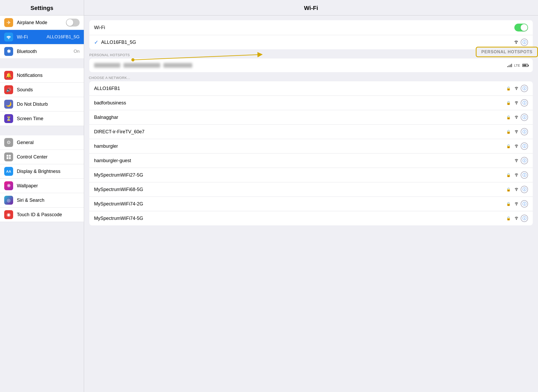  I want to click on sidebar-item-sounds: 🔊 Sounds, so click(42, 90).